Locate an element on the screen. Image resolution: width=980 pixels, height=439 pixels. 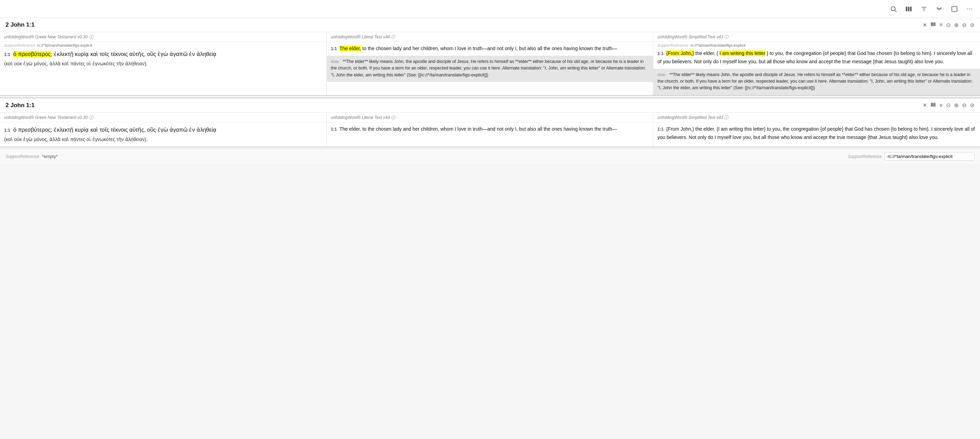
panel-2-col-2: unfoldingWord® Literal Text v44 ⓘ 1:1 Th… is located at coordinates (490, 130).